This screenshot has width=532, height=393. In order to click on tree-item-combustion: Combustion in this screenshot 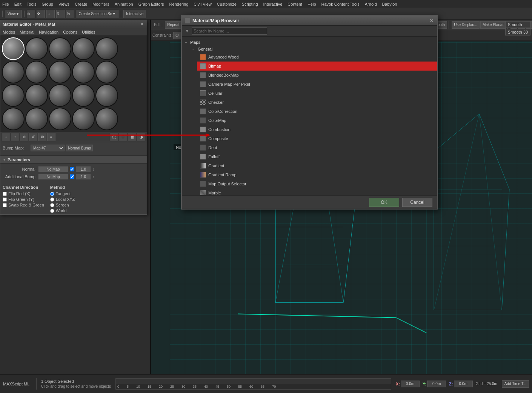, I will do `click(317, 129)`.